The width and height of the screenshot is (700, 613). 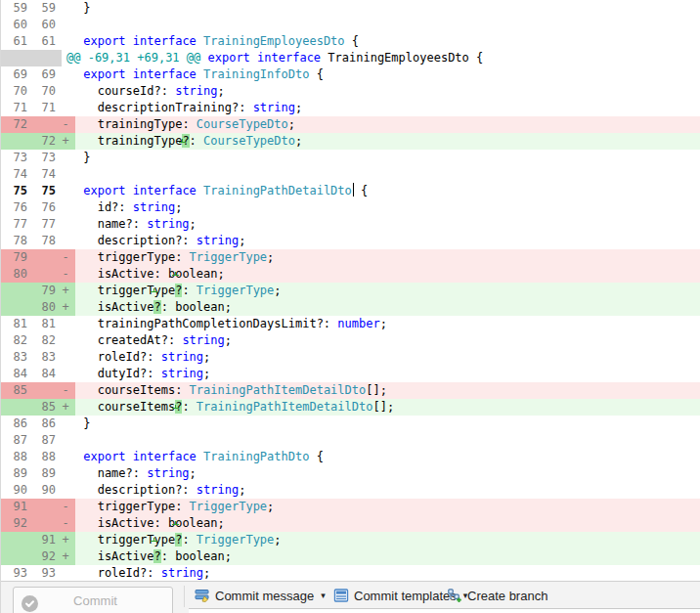 What do you see at coordinates (350, 407) in the screenshot?
I see `diff-row: 85+ courseItems?: TrainingPathItemDetail…` at bounding box center [350, 407].